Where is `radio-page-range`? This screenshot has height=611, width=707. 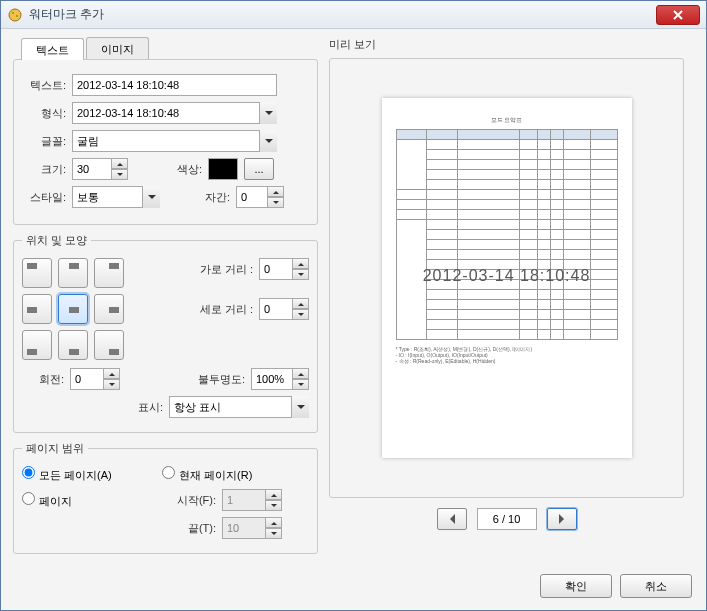 radio-page-range is located at coordinates (28, 498).